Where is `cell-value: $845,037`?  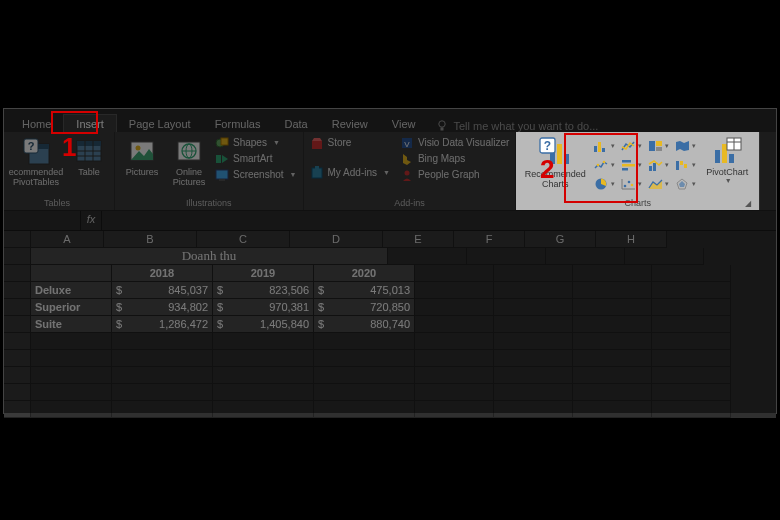
cell-value: $845,037 is located at coordinates (162, 290).